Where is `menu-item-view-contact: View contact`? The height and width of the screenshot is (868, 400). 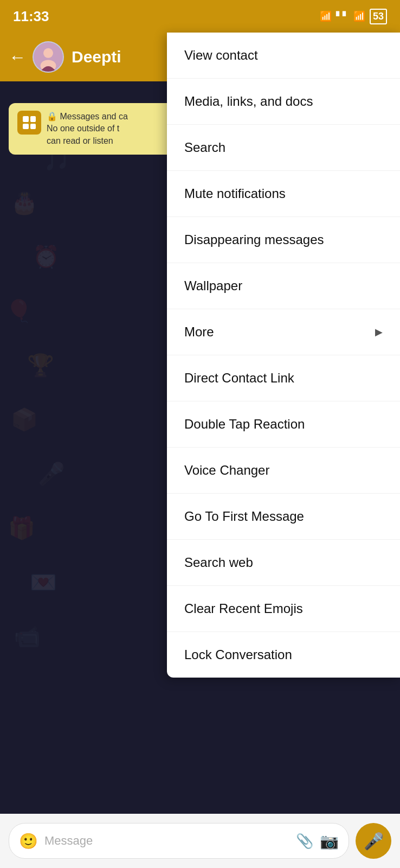
menu-item-view-contact: View contact is located at coordinates (283, 55).